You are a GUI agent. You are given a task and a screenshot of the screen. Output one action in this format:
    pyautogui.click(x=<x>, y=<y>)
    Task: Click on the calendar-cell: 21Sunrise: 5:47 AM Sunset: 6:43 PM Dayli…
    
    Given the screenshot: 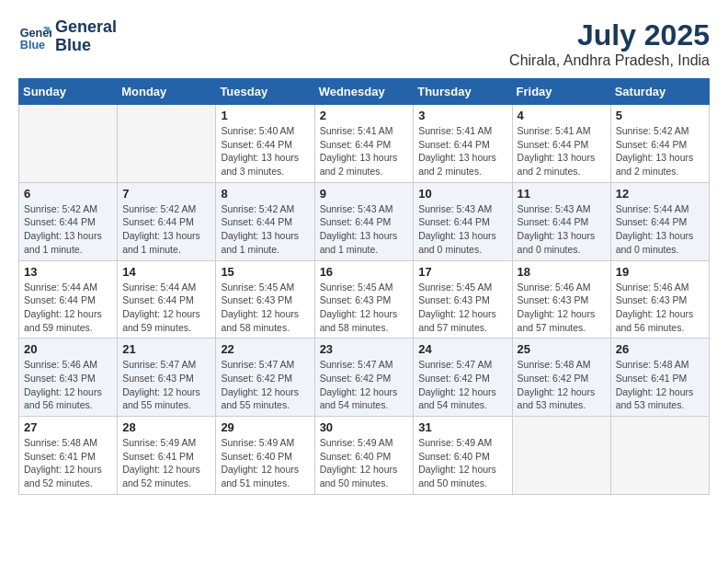 What is the action you would take?
    pyautogui.click(x=167, y=377)
    